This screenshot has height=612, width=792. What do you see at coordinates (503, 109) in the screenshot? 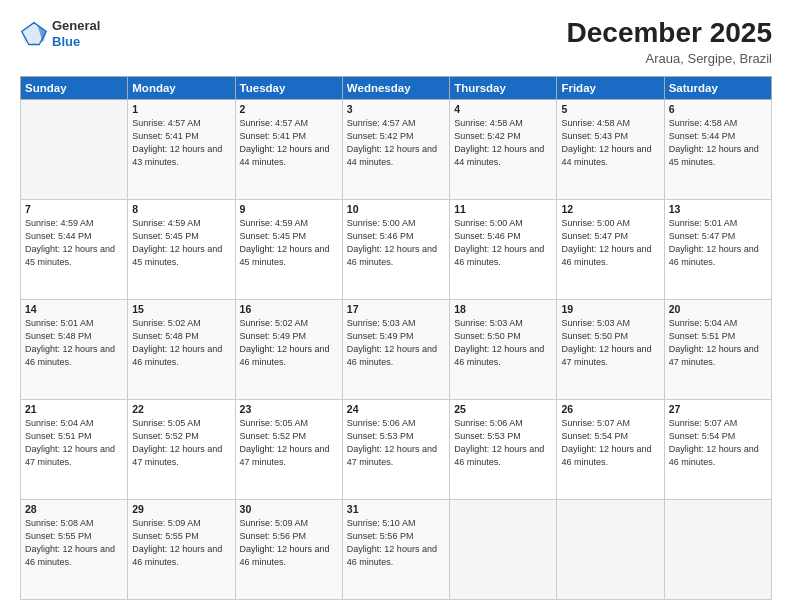
I see `day-number: 4` at bounding box center [503, 109].